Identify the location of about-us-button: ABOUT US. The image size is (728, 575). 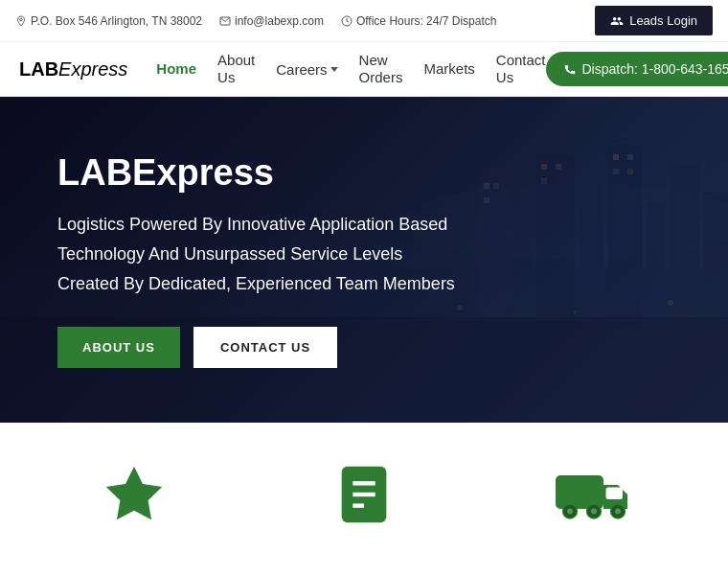
(119, 347).